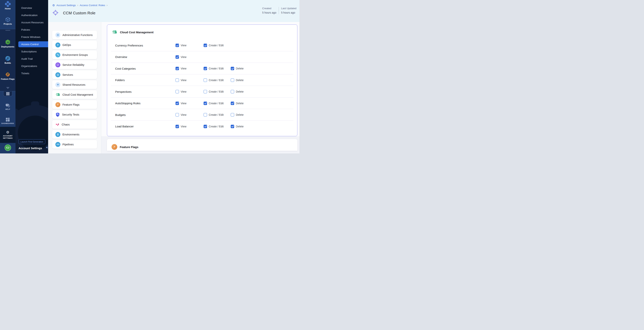 The height and width of the screenshot is (330, 644). Describe the element at coordinates (70, 115) in the screenshot. I see `module-label: Security Tests` at that location.